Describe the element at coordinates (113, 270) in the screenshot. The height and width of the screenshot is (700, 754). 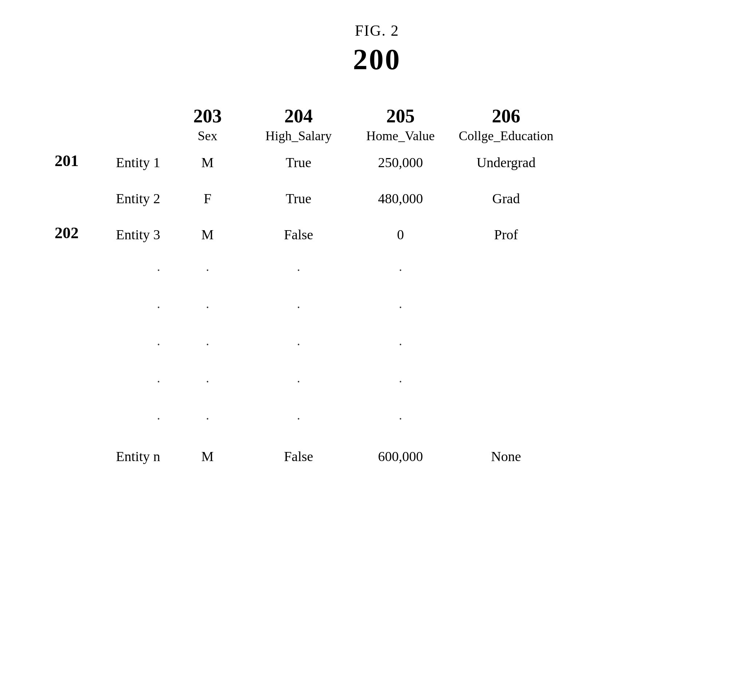
I see `dot1-col1: ·` at that location.